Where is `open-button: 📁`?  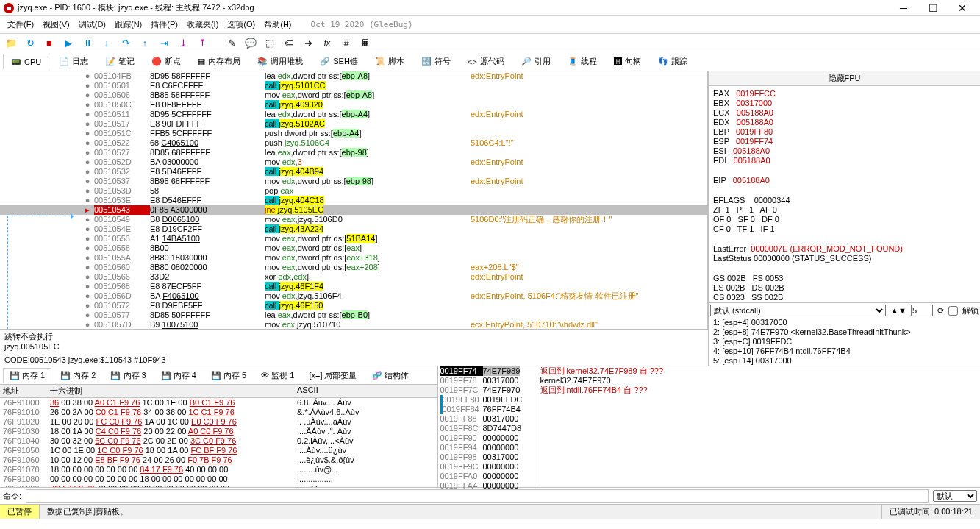
open-button: 📁 is located at coordinates (11, 43).